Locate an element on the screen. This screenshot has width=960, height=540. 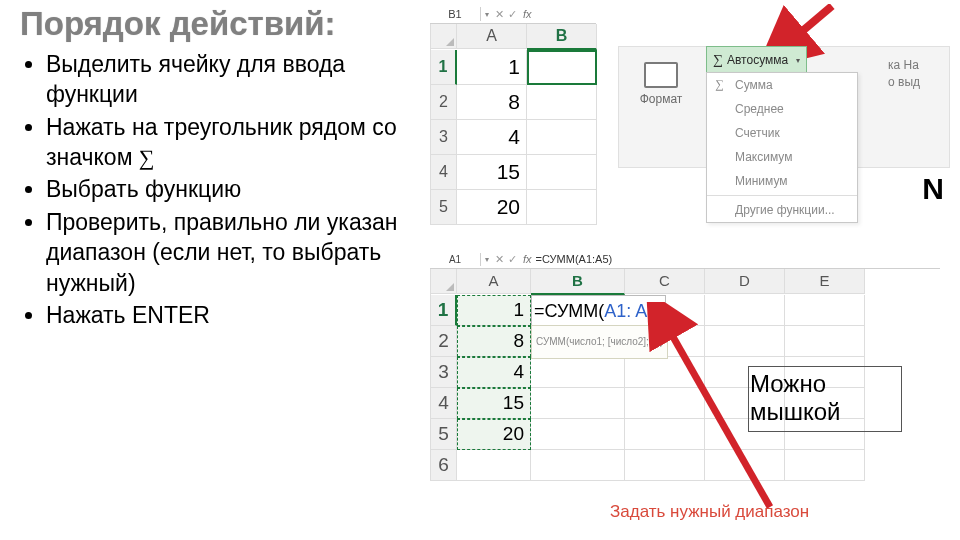
col-header: E is located at coordinates (825, 282).